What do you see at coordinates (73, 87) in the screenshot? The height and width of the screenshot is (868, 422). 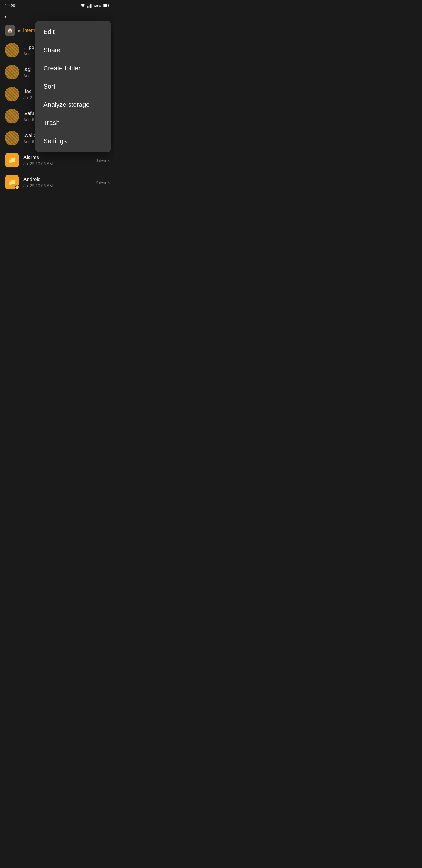 I see `menu-item-sort: Sort` at bounding box center [73, 87].